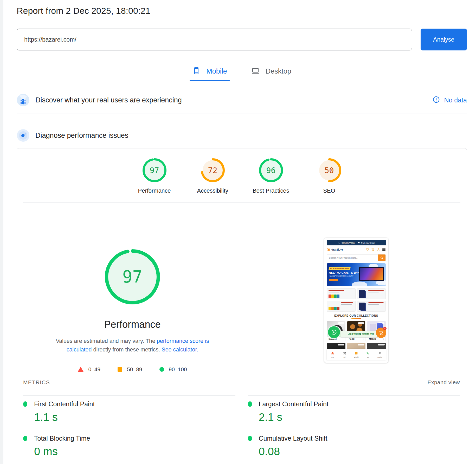  I want to click on preview-nav-home: হোম, so click(332, 355).